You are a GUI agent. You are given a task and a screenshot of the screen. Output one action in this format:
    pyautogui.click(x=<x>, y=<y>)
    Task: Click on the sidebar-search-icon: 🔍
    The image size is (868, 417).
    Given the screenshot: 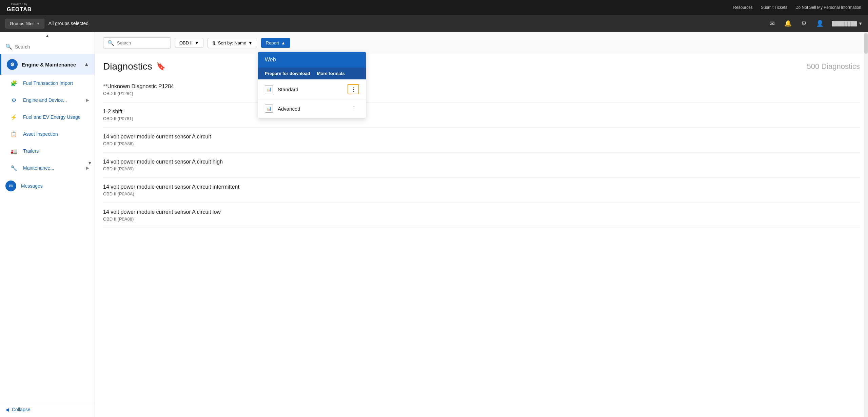 What is the action you would take?
    pyautogui.click(x=9, y=47)
    